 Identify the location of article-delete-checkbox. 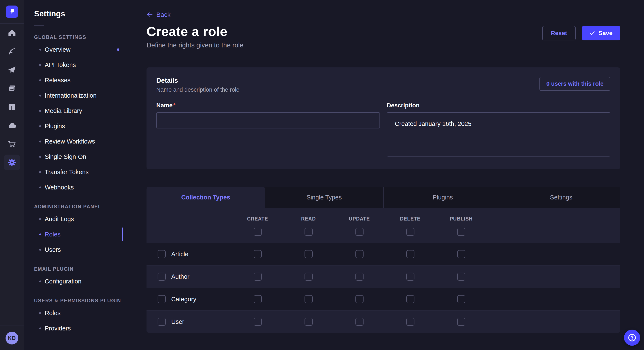
(410, 254).